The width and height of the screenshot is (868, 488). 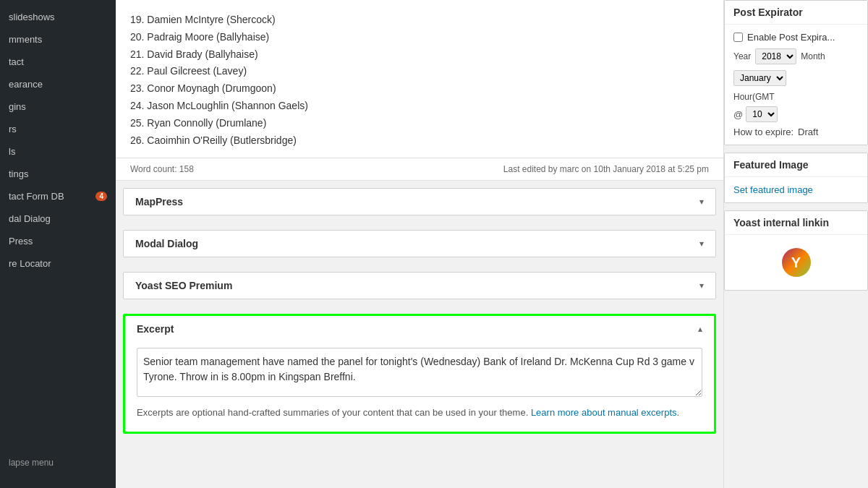 I want to click on metabox-mappress: MapPress ▾, so click(x=420, y=202).